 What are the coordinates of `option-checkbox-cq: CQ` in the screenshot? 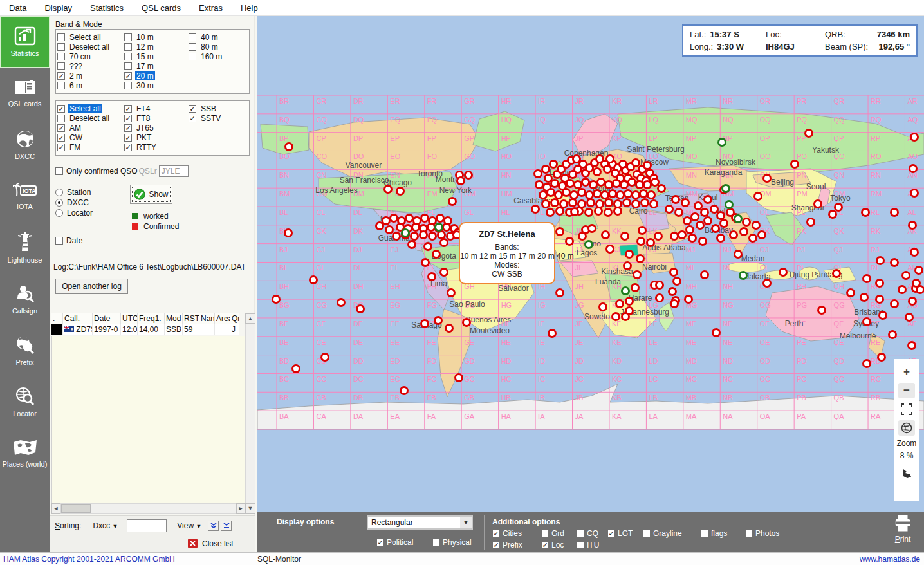 It's located at (587, 533).